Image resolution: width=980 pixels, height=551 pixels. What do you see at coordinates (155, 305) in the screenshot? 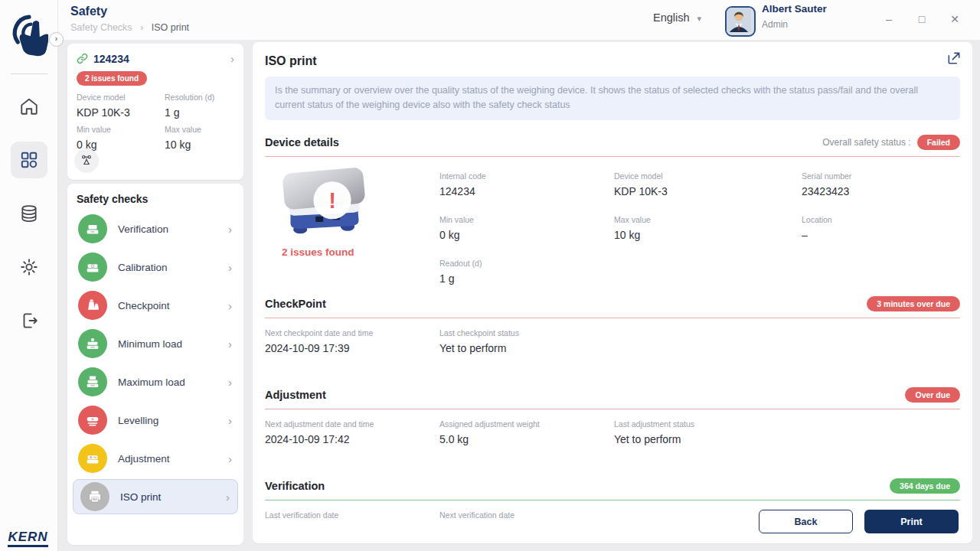
I see `check-item-checkpoint: Checkpoint ›` at bounding box center [155, 305].